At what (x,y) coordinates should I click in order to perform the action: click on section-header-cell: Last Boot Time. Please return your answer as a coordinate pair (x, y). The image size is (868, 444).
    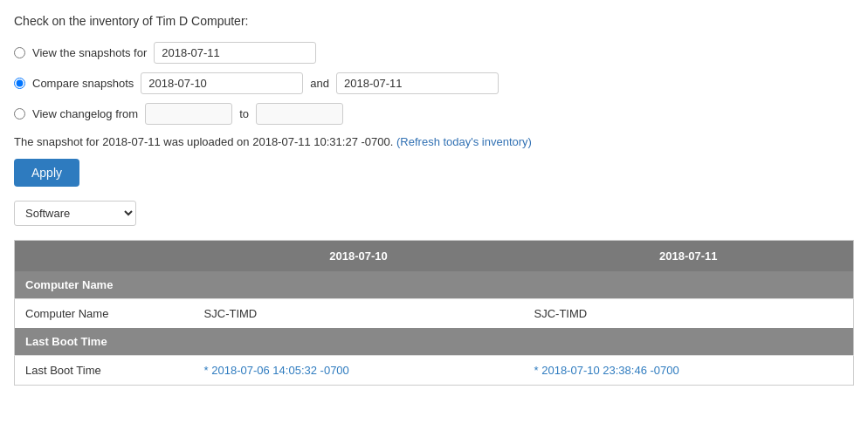
    Looking at the image, I should click on (435, 342).